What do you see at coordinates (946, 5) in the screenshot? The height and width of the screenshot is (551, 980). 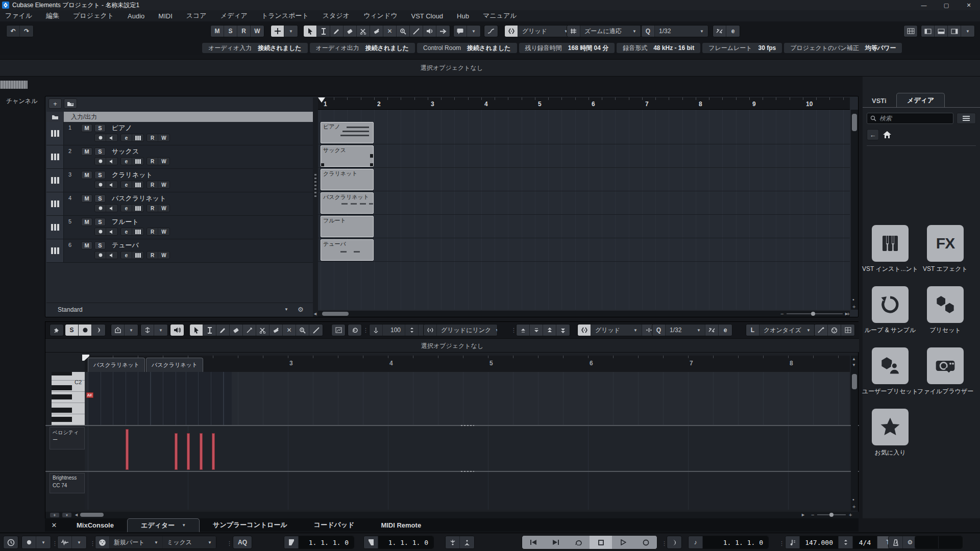 I see `maximize-button: ▢` at bounding box center [946, 5].